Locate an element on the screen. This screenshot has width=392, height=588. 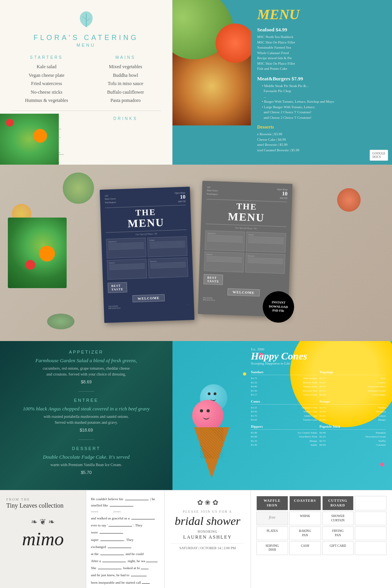
np-subtitle-right: MENU is located at coordinates (246, 217).